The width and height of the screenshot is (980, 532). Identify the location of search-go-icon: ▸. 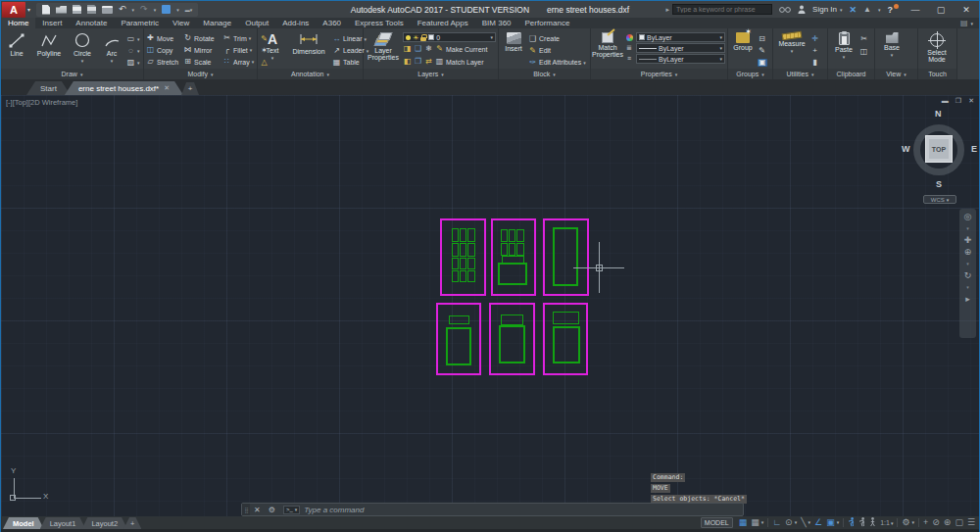
(668, 10).